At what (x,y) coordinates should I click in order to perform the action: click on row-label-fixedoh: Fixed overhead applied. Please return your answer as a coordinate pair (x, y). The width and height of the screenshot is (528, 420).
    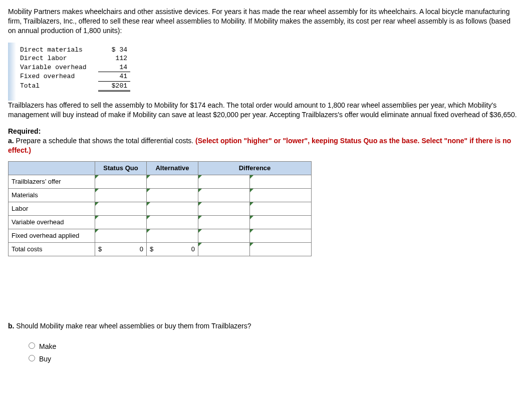
    Looking at the image, I should click on (52, 235).